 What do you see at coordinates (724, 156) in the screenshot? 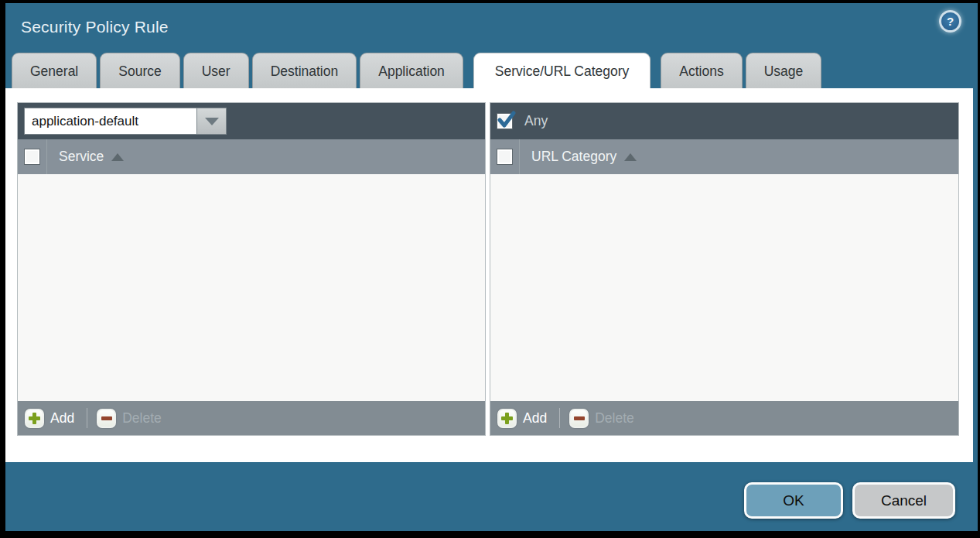
I see `url-category-table-header: URL Category` at bounding box center [724, 156].